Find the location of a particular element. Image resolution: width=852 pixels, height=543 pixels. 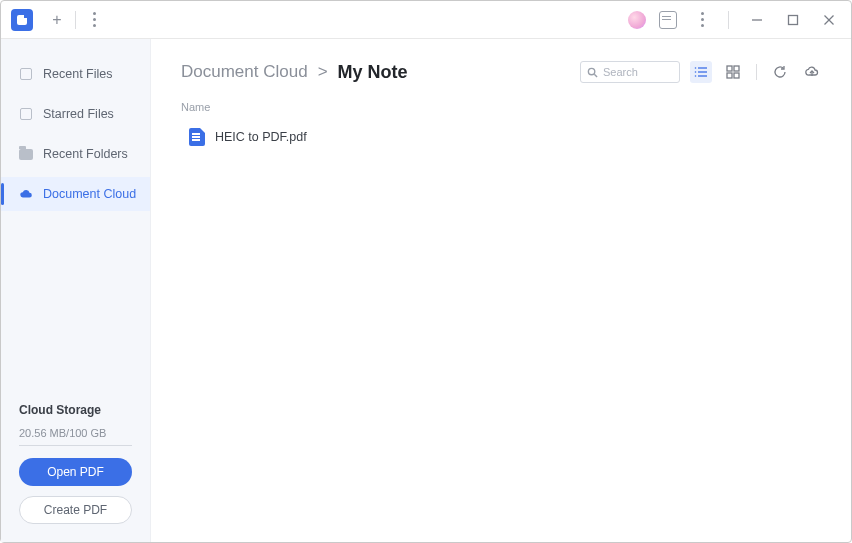

new-tab-button: + is located at coordinates (57, 20).